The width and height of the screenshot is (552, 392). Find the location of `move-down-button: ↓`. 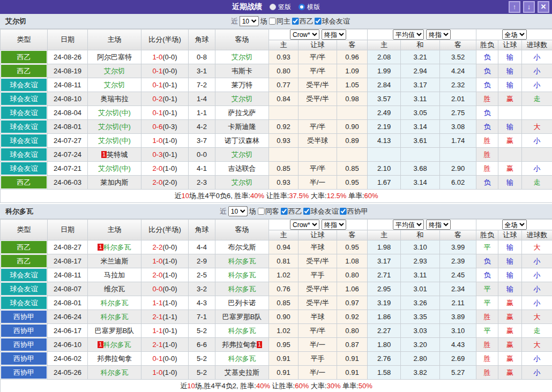

move-down-button: ↓ is located at coordinates (529, 7).